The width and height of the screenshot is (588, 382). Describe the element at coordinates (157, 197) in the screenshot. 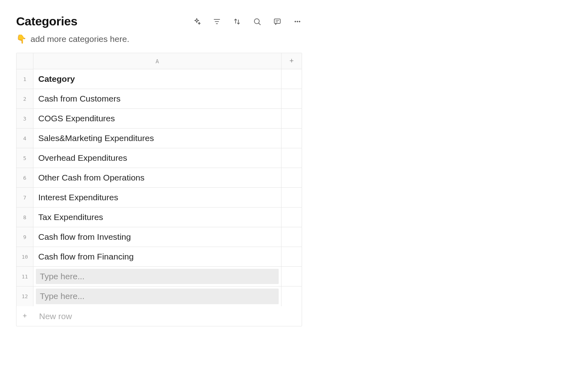

I see `cell: Interest Expenditures` at that location.